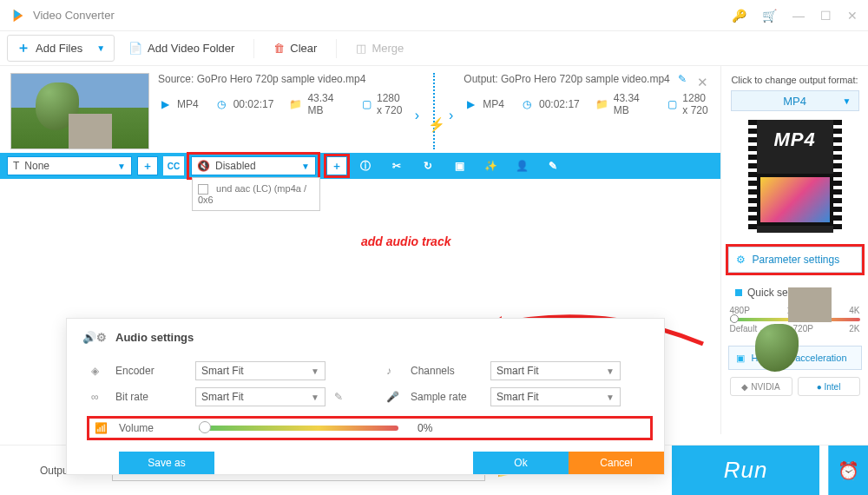  Describe the element at coordinates (826, 16) in the screenshot. I see `maximize-icon: ☐` at that location.